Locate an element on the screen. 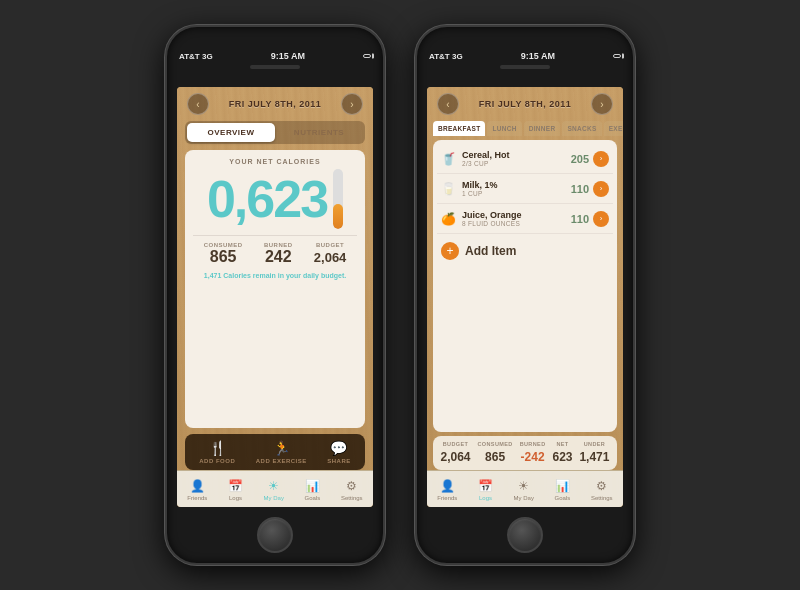 This screenshot has width=800, height=590. action-bar-1: 🍴 ADD FOOD 🏃 ADD EXERCISE 💬 SHARE is located at coordinates (275, 452).